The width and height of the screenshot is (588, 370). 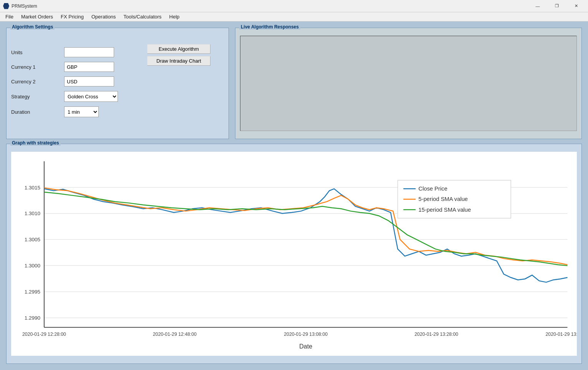 What do you see at coordinates (175, 334) in the screenshot?
I see `svg-text: 2020-01-29 12:48:00` at bounding box center [175, 334].